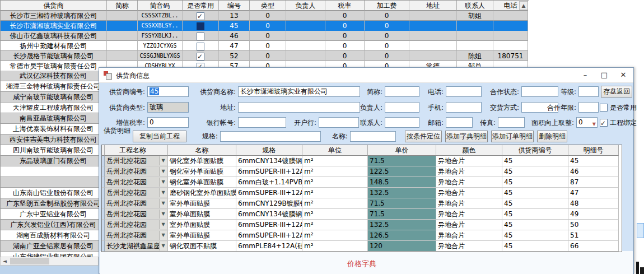  I want to click on detail-no-cell: 87, so click(594, 183).